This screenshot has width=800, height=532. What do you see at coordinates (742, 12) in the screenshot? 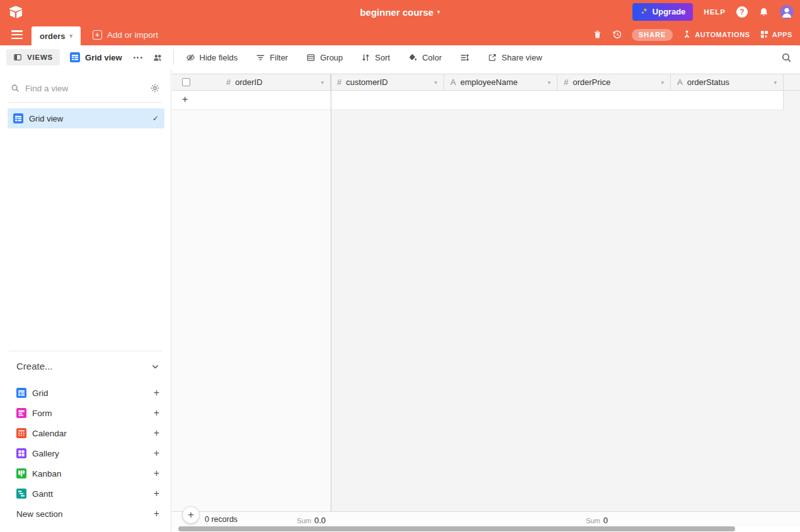
I see `help-circle-icon: ?` at bounding box center [742, 12].